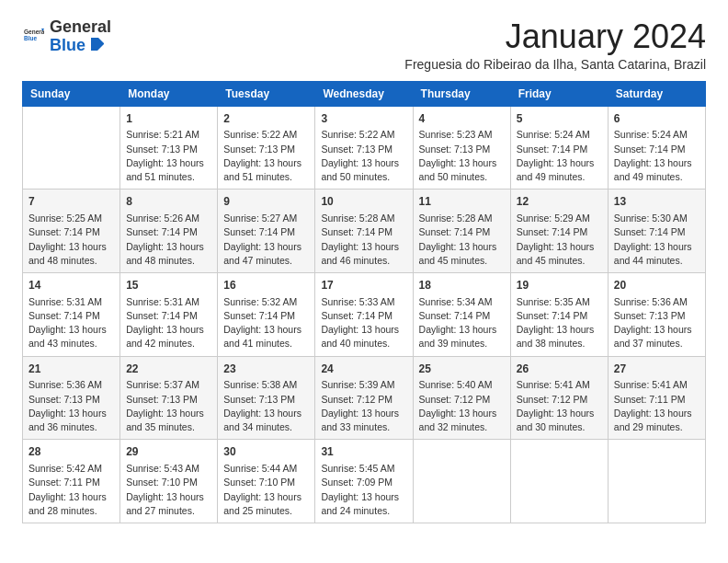 This screenshot has width=728, height=563. I want to click on day-info: Sunrise: 5:39 AM Sunset: 7:12 PM Dayligh…, so click(364, 407).